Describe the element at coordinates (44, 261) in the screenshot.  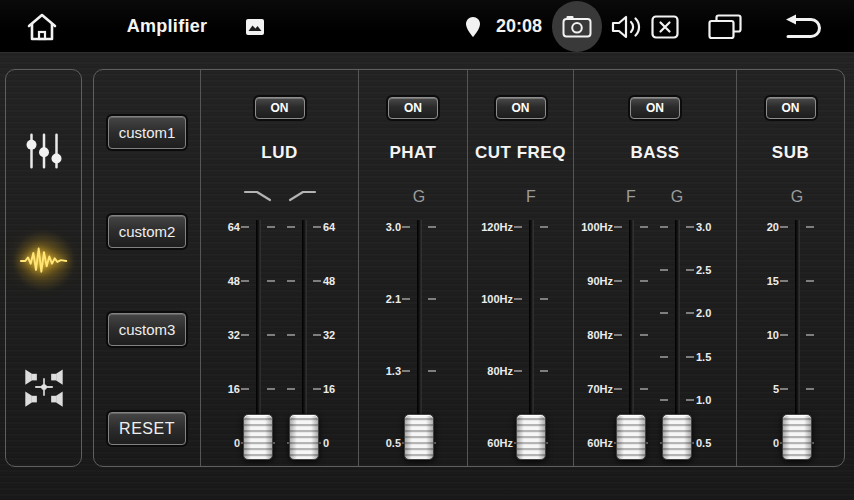
I see `sidebar-item-sound-effects` at that location.